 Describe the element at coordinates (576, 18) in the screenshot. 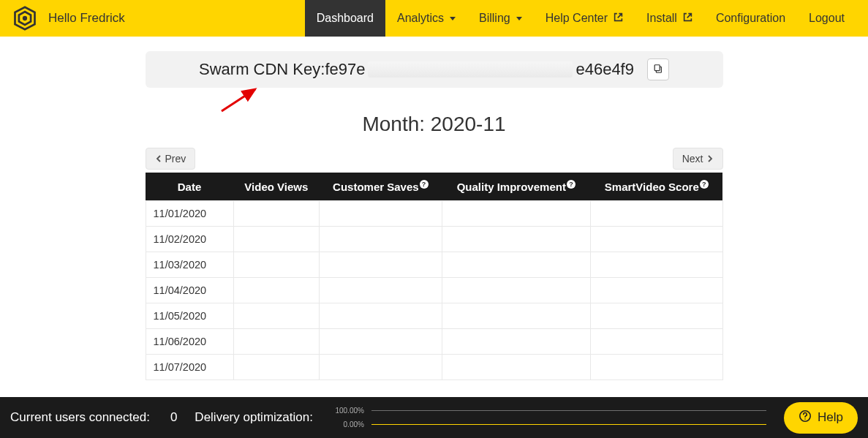

I see `nav-help-center-label: Help Center` at that location.